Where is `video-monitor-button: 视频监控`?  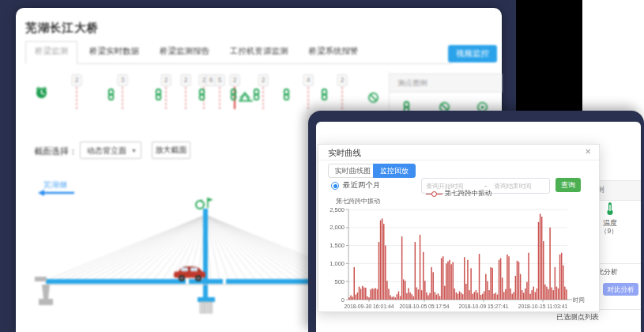 video-monitor-button: 视频监控 is located at coordinates (473, 54).